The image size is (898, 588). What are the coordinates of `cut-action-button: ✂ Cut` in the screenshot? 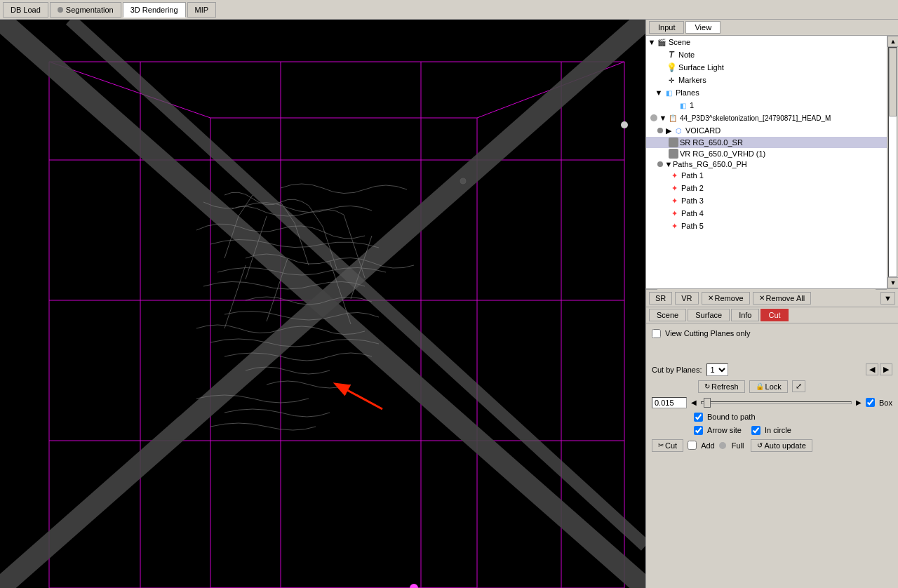 It's located at (668, 446).